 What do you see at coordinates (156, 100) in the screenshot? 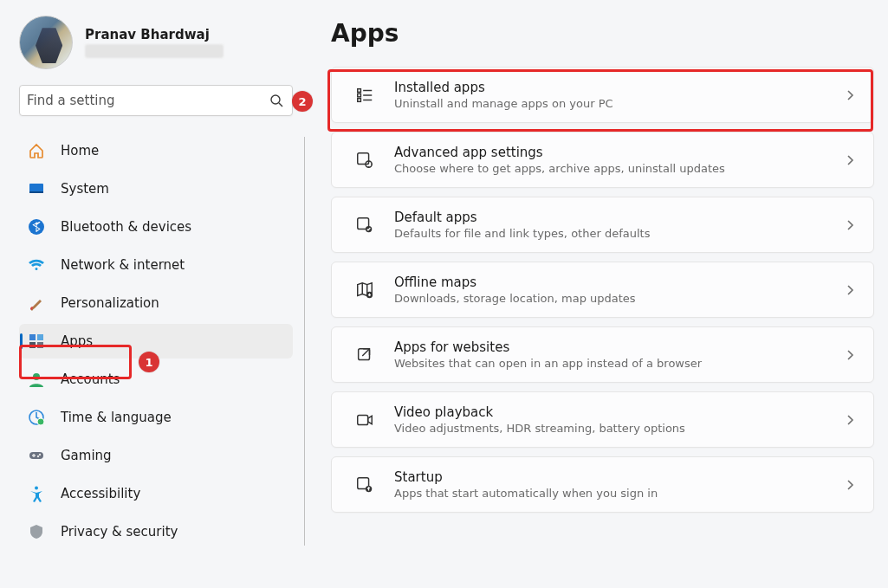
I see `search-box` at bounding box center [156, 100].